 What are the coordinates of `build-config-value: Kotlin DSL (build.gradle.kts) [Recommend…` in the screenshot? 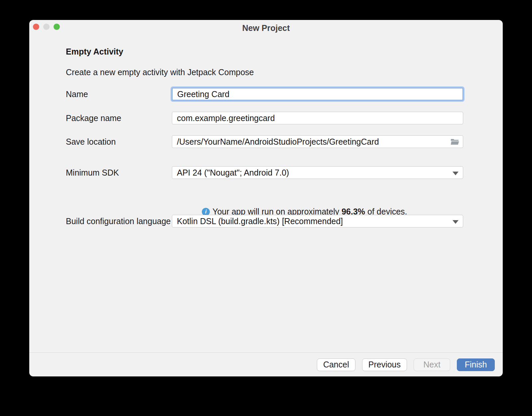 It's located at (260, 221).